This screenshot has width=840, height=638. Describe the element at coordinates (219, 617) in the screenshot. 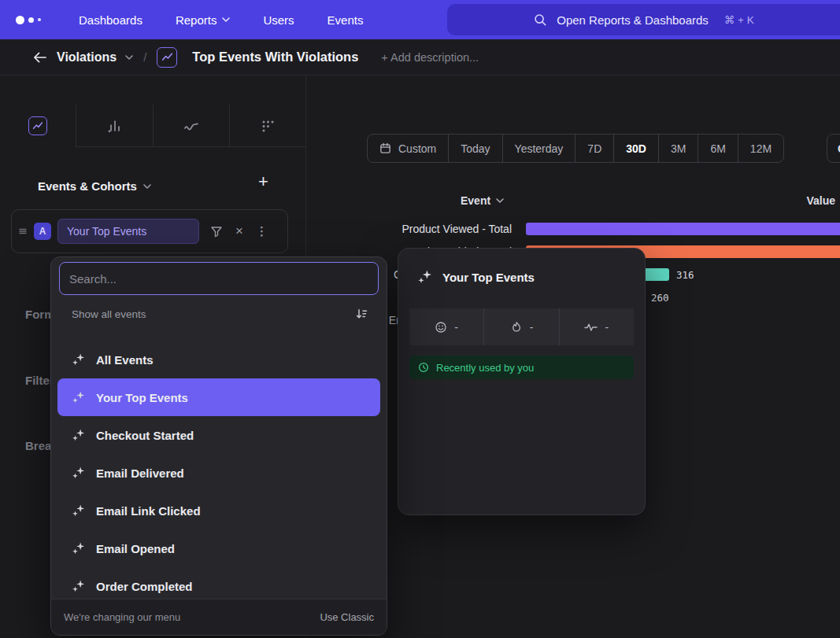

I see `dropdown-footer: We're changing our menu Use Classic` at that location.